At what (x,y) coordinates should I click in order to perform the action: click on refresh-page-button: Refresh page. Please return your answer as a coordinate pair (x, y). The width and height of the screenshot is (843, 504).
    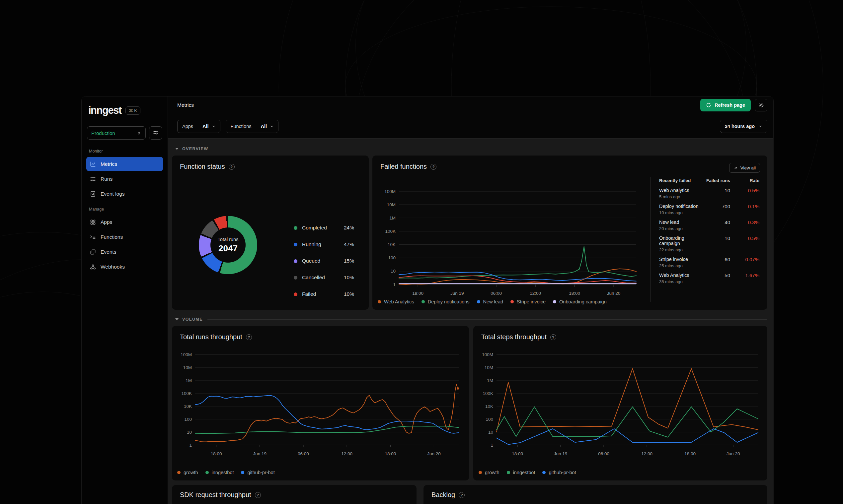
    Looking at the image, I should click on (725, 105).